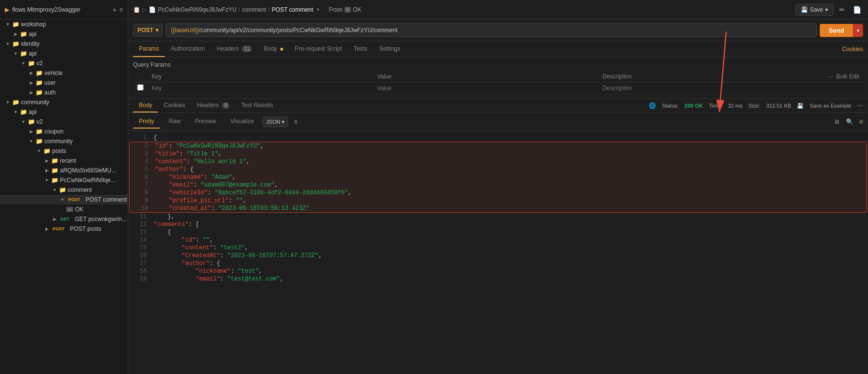 The width and height of the screenshot is (868, 374). I want to click on sidebar-item-label: POST posts, so click(86, 229).